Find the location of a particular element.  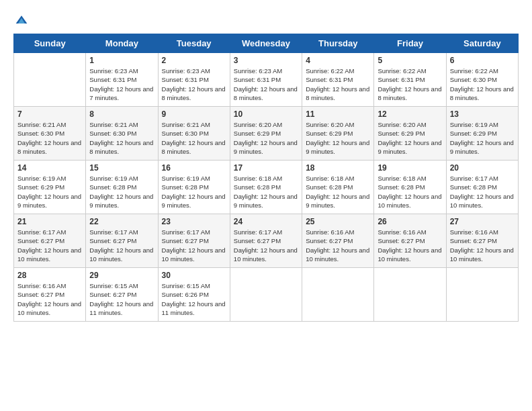

day-number: 5 is located at coordinates (410, 60).